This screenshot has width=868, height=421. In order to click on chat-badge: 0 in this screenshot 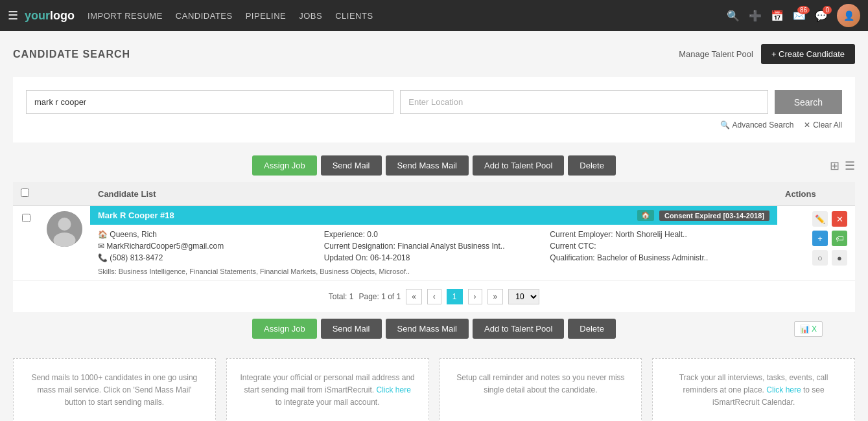, I will do `click(827, 10)`.